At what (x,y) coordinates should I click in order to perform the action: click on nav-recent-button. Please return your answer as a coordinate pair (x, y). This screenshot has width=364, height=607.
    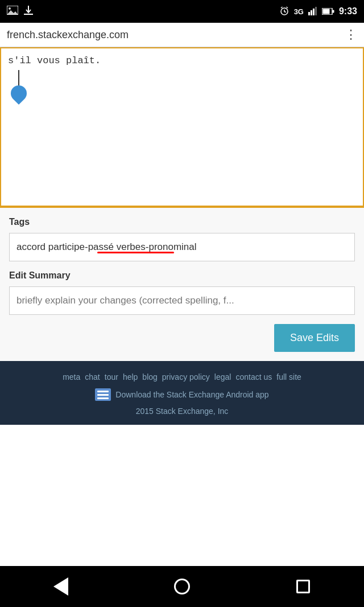
    Looking at the image, I should click on (303, 587).